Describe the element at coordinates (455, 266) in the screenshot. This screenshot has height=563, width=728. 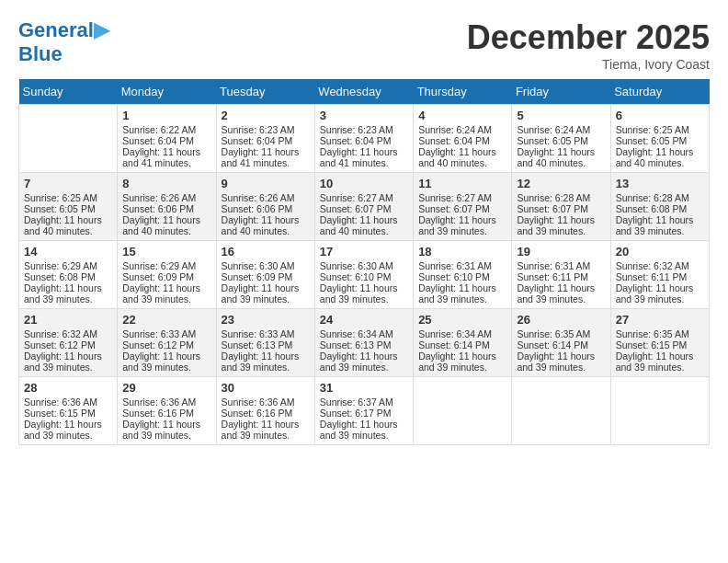
I see `sunrise-text: Sunrise: 6:31 AM` at that location.